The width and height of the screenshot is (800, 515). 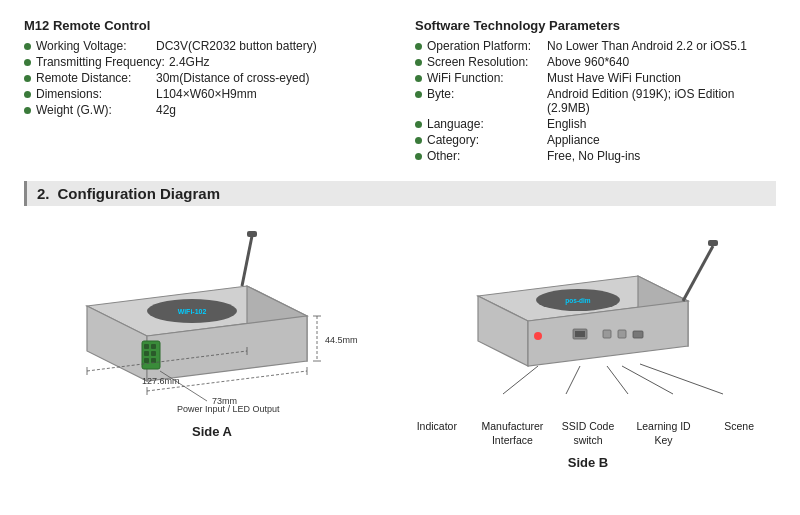 I want to click on param-value: Must Have WiFi Function, so click(x=662, y=78).